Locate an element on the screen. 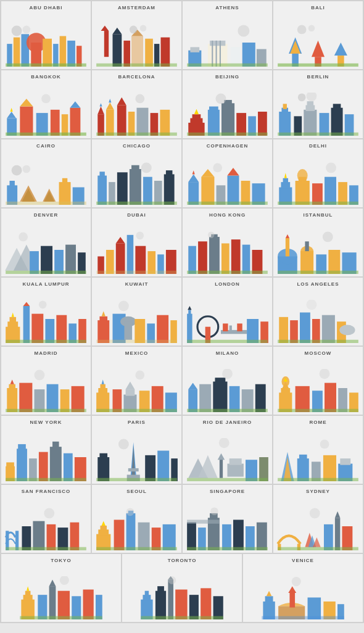 This screenshot has height=633, width=364. city-card: AMSTERDAM is located at coordinates (137, 35).